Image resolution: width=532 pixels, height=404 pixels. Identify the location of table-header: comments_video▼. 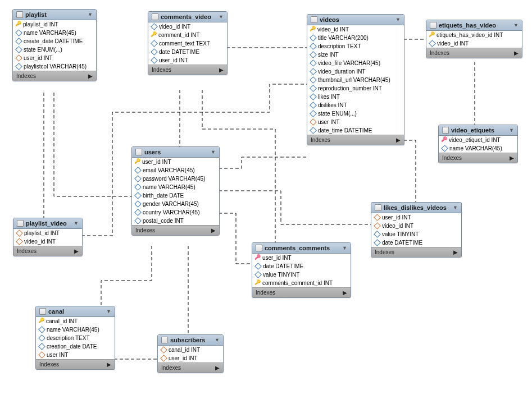
(188, 17).